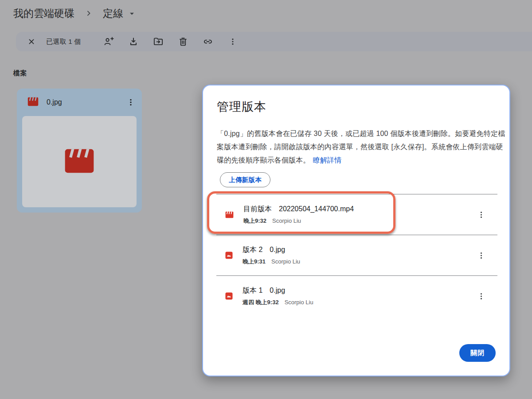 The height and width of the screenshot is (399, 532). What do you see at coordinates (109, 42) in the screenshot?
I see `share-add-person-icon` at bounding box center [109, 42].